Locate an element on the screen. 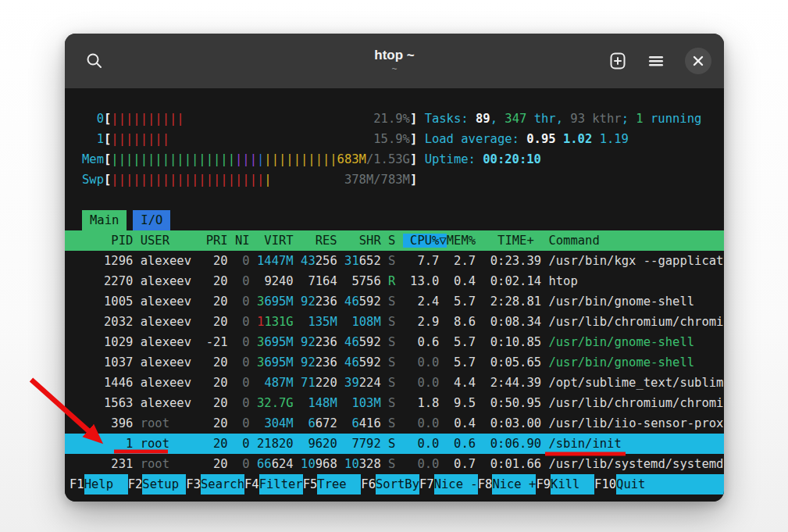 The width and height of the screenshot is (788, 532). close-button is located at coordinates (698, 61).